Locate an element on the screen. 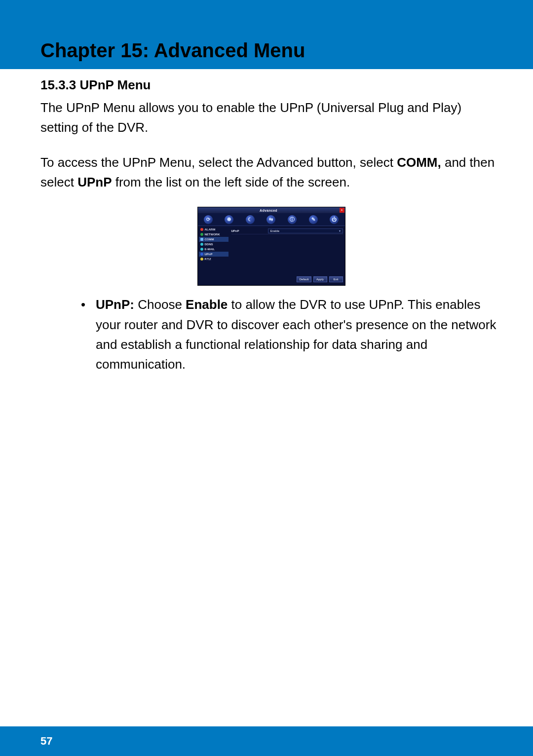 Image resolution: width=533 pixels, height=756 pixels. bullet-list: • UPnP: Choose Enable to allow the DVR t… is located at coordinates (271, 335).